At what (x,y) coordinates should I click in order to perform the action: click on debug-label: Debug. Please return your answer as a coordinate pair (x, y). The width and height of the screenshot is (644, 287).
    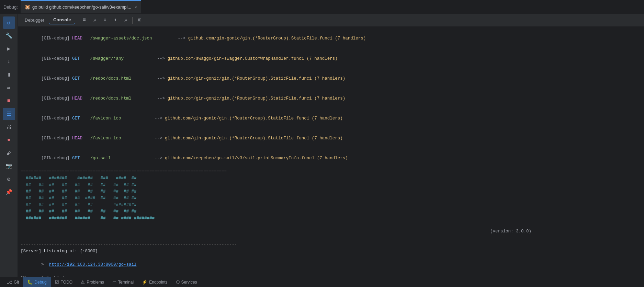
    Looking at the image, I should click on (41, 282).